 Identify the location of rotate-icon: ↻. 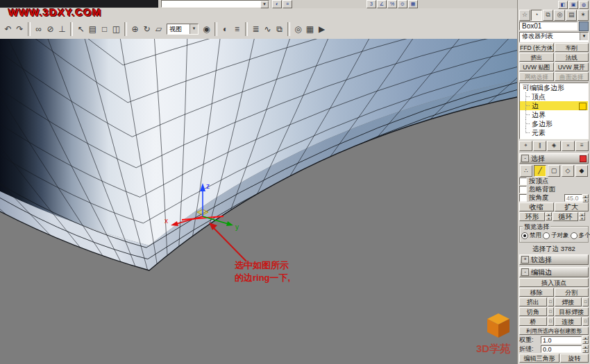
(147, 29).